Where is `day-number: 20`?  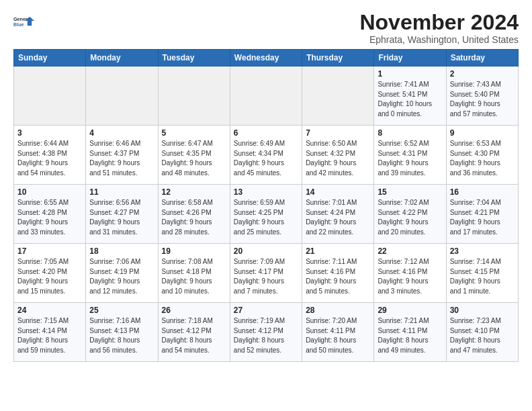 day-number: 20 is located at coordinates (266, 251).